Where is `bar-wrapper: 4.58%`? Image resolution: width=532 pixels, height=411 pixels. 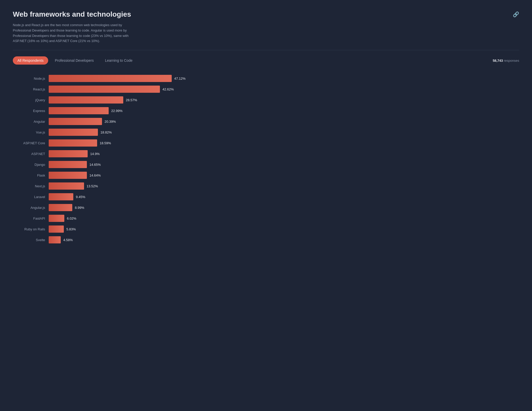
bar-wrapper: 4.58% is located at coordinates (284, 240).